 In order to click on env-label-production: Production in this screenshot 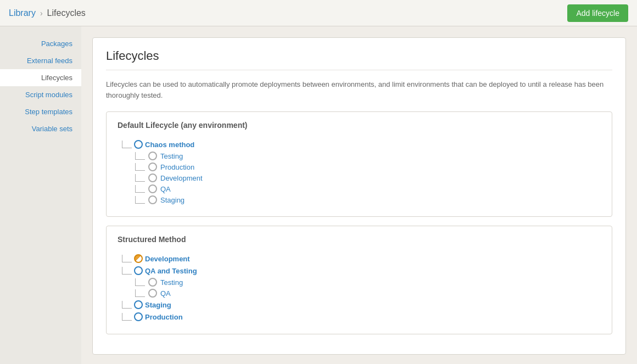, I will do `click(177, 167)`.